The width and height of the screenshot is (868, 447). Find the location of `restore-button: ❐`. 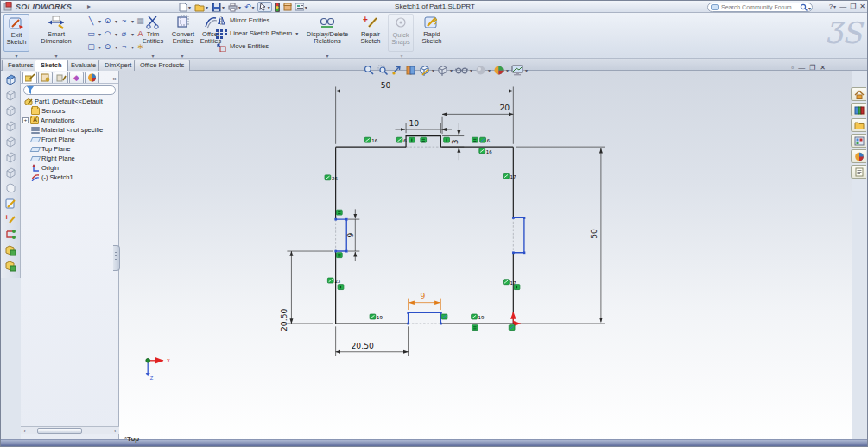

restore-button: ❐ is located at coordinates (853, 7).